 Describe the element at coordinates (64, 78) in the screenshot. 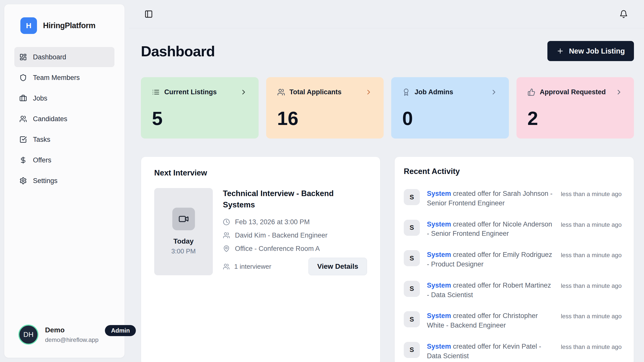

I see `sidebar-item-team-members: Team Members` at that location.